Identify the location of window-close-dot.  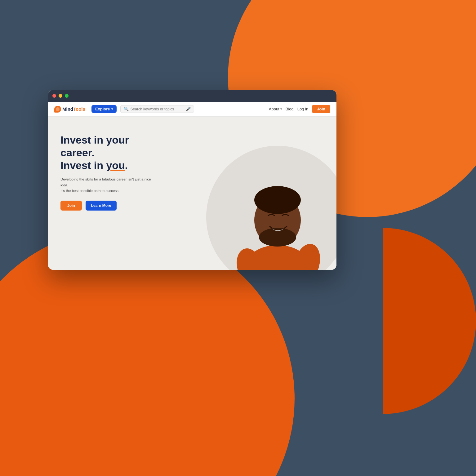
(54, 96).